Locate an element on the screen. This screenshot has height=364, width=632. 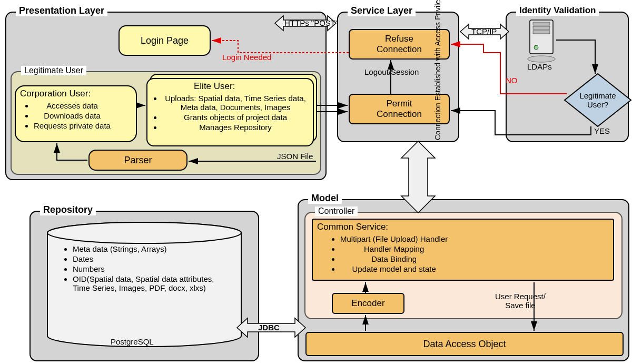
repo-list: Meta data (Strings, Arrays) Dates Number… is located at coordinates (144, 269).